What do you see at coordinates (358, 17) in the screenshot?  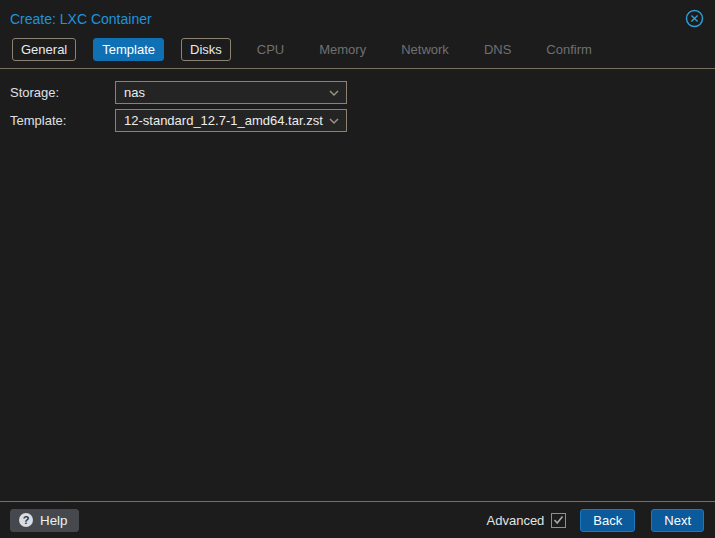 I see `dialog-titlebar: Create: LXC Container` at bounding box center [358, 17].